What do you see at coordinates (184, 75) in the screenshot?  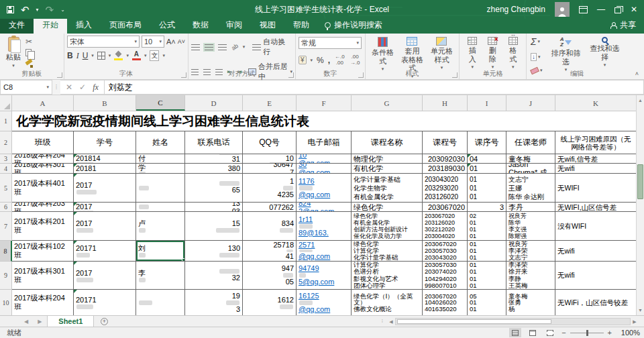 I see `font-dialog-launcher` at bounding box center [184, 75].